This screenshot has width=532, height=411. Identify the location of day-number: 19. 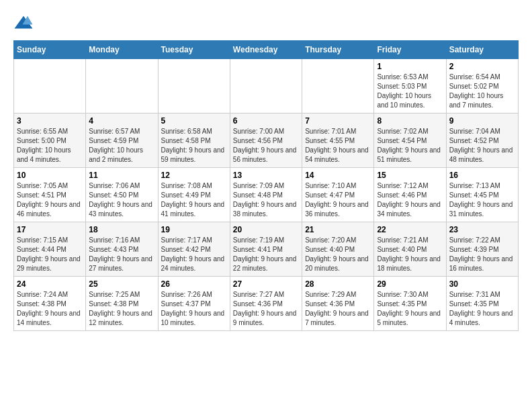
(194, 230).